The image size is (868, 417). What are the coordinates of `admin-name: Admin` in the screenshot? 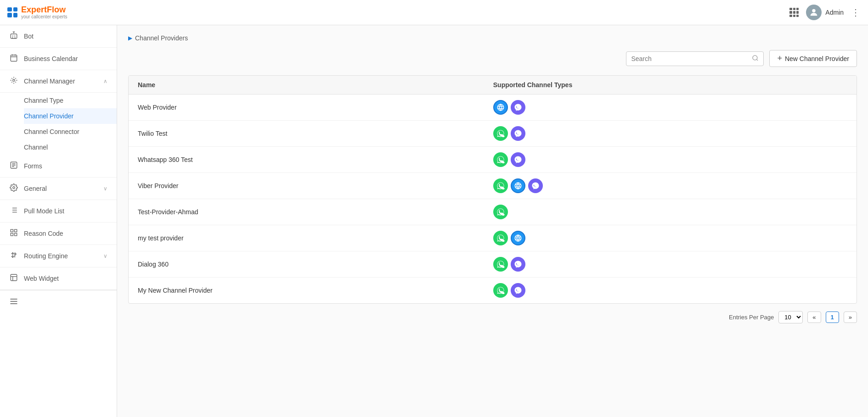 It's located at (834, 12).